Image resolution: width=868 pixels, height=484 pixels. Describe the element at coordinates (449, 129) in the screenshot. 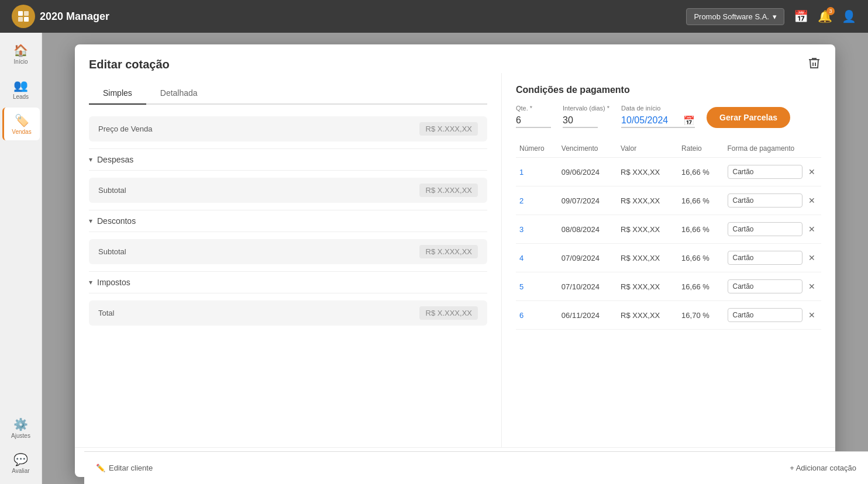

I see `preco-venda-value: R$ X.XXX,XX` at that location.